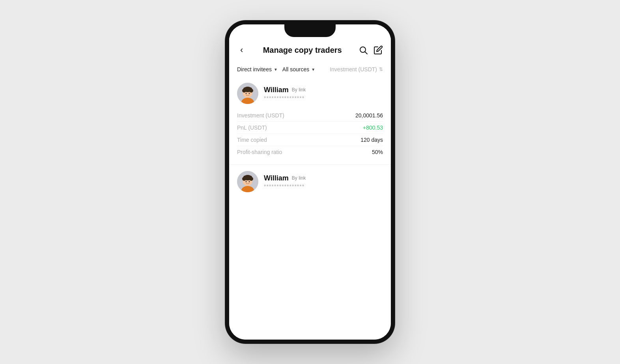 The width and height of the screenshot is (620, 364). What do you see at coordinates (285, 182) in the screenshot?
I see `trader-info-2: William By link ****************` at bounding box center [285, 182].